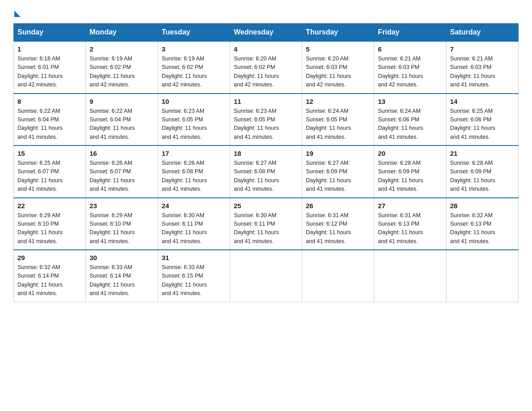 This screenshot has height=411, width=532. I want to click on calendar-header: SundayMondayTuesdayWednesdayThursdayFrid…, so click(266, 33).